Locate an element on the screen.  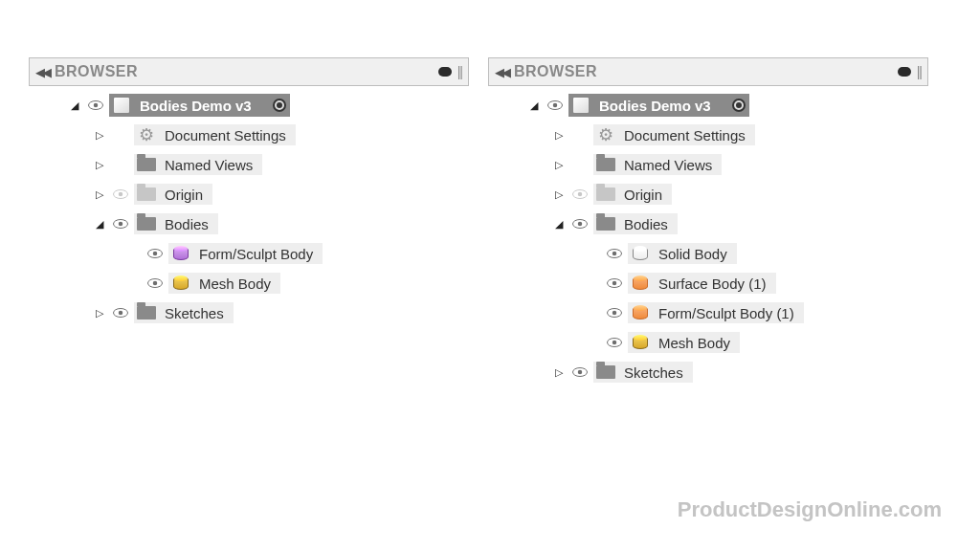
tree-item-body: Surface Body (1) is located at coordinates (708, 283).